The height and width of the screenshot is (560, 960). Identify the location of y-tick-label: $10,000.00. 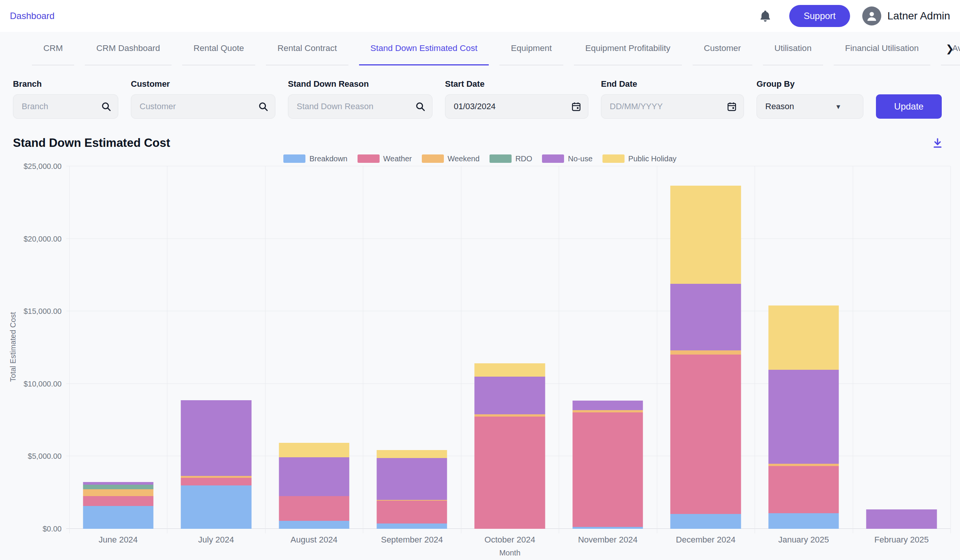
(43, 384).